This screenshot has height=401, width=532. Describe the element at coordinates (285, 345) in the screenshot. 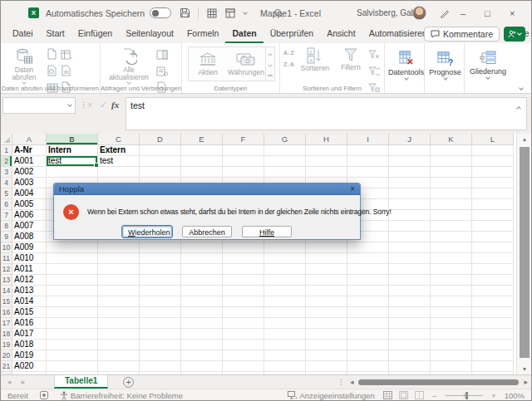

I see `cell-G19` at that location.